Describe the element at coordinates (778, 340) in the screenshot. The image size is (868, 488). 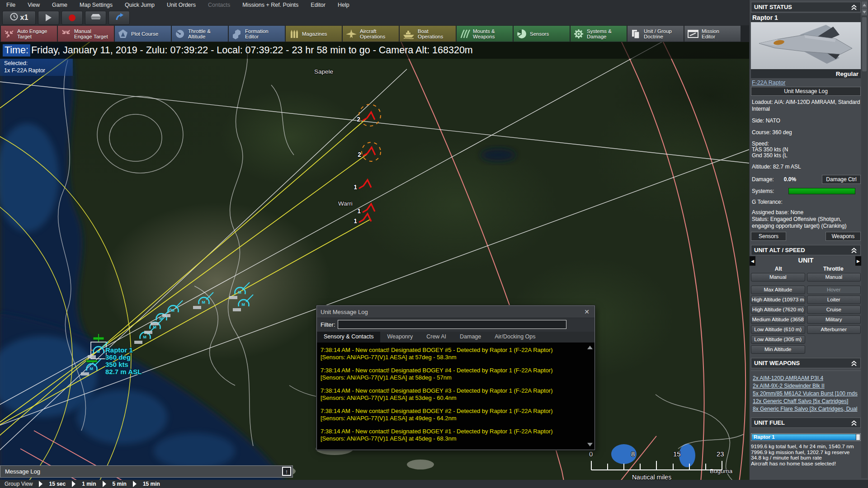
I see `low-altitude-305-button: Low Altitude (305 m)` at that location.